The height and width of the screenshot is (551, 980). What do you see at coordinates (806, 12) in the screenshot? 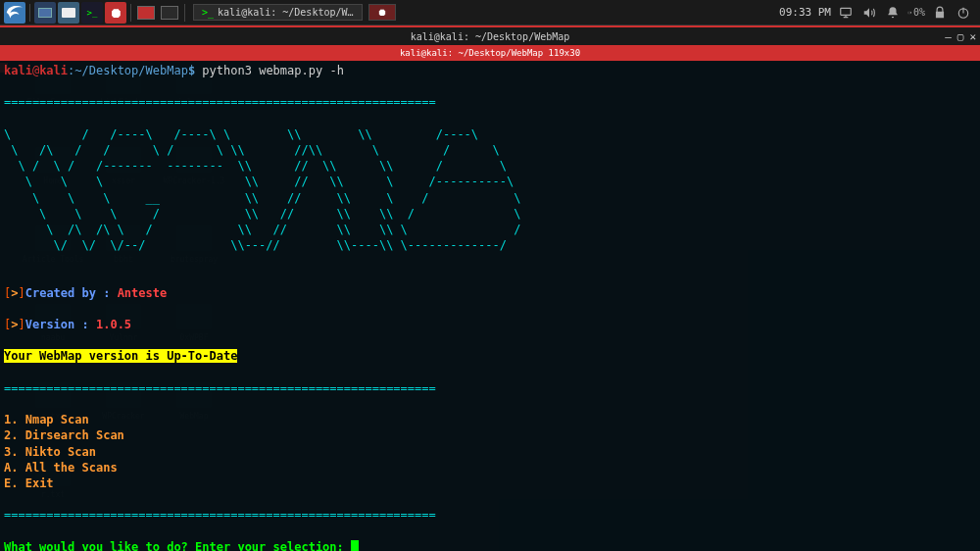
I see `clock: 09:33 PM` at bounding box center [806, 12].